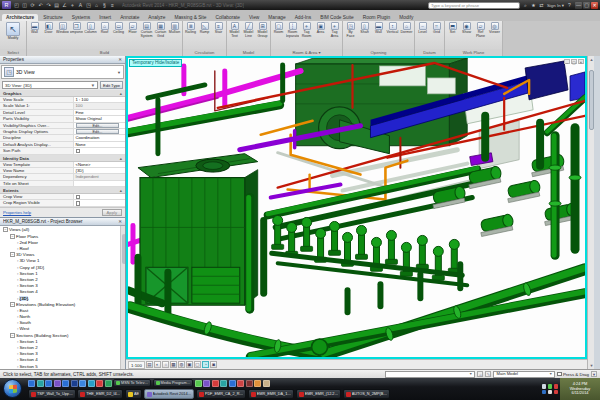 The width and height of the screenshot is (600, 400). What do you see at coordinates (366, 394) in the screenshot?
I see `task-button: AUTOS_N_2MP(B…` at bounding box center [366, 394].